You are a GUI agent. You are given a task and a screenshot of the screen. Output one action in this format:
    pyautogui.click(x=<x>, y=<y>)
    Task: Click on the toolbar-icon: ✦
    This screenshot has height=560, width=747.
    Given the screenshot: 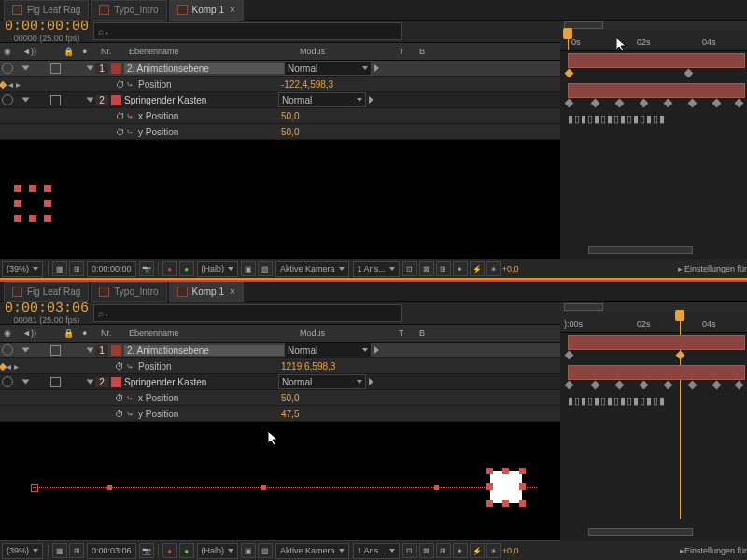 What is the action you would take?
    pyautogui.click(x=460, y=269)
    